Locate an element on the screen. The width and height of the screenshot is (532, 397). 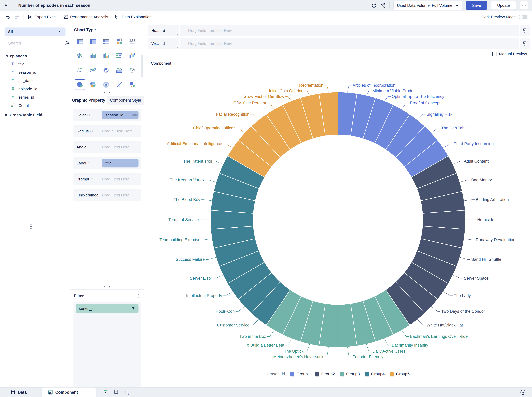
add-dashboard-button is located at coordinates (116, 392).